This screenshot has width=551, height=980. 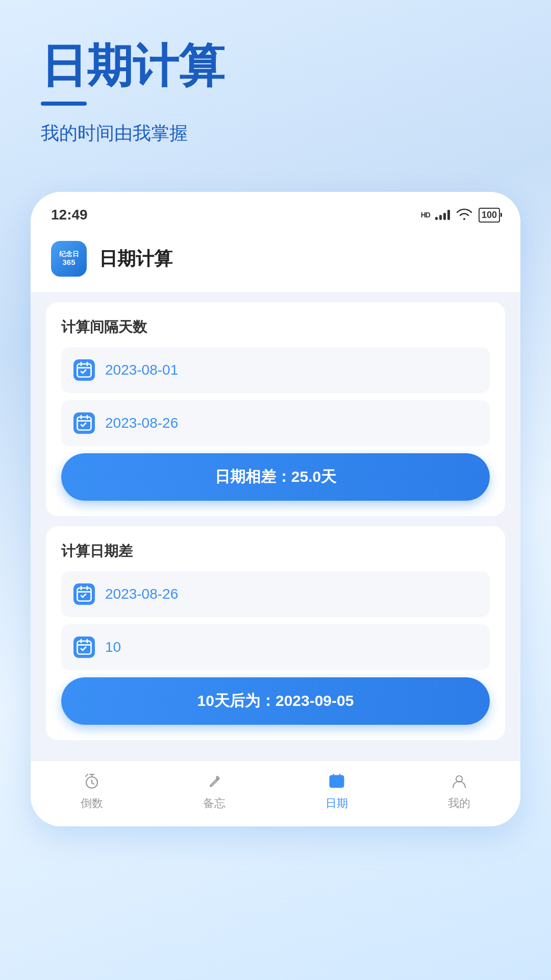 What do you see at coordinates (276, 423) in the screenshot?
I see `section1-date2-row: 2023-08-26` at bounding box center [276, 423].